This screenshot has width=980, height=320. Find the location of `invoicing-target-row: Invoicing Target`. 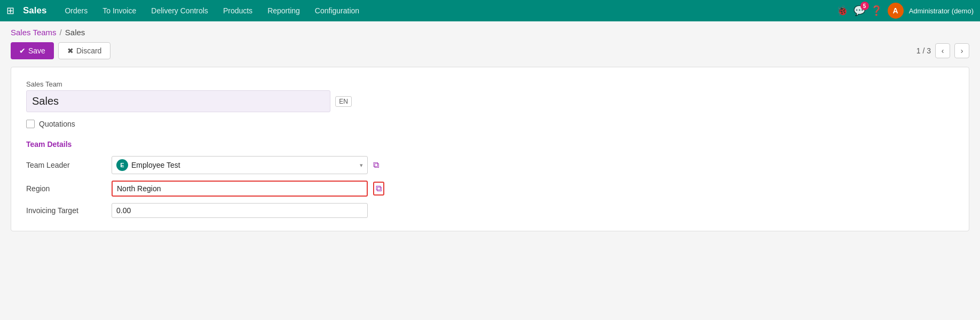

invoicing-target-row: Invoicing Target is located at coordinates (490, 210).